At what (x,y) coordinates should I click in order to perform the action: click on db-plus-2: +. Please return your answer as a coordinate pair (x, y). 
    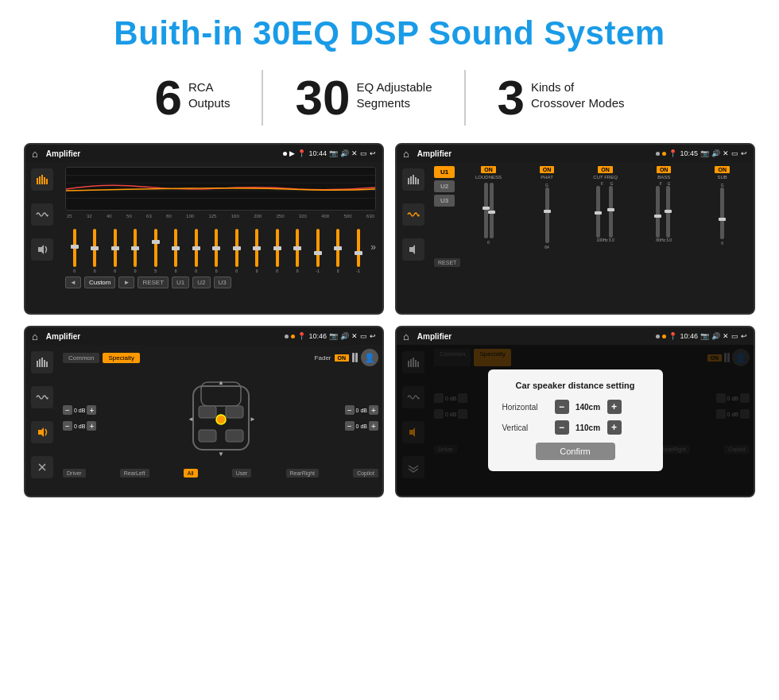
    Looking at the image, I should click on (91, 426).